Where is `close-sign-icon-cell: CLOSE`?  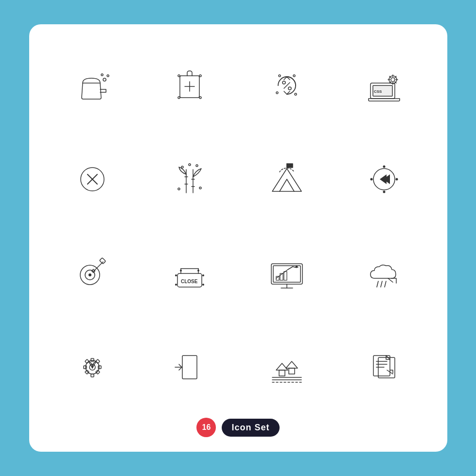
close-sign-icon-cell: CLOSE is located at coordinates (190, 273).